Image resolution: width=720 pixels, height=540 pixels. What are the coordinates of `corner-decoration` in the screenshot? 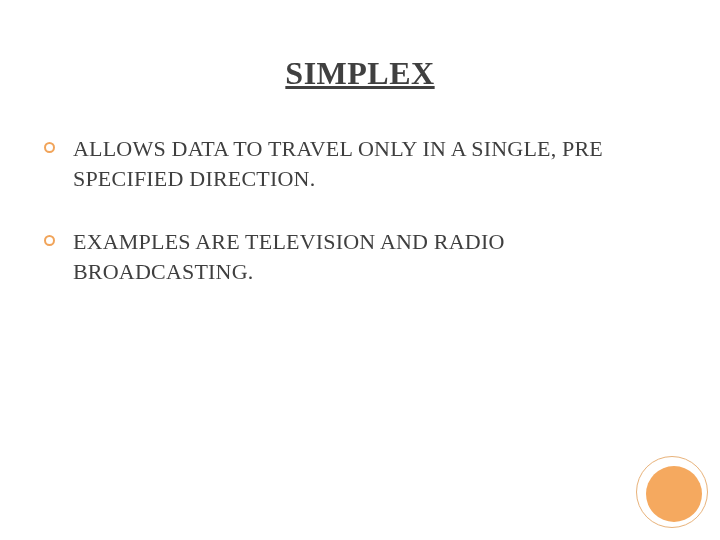 It's located at (671, 491).